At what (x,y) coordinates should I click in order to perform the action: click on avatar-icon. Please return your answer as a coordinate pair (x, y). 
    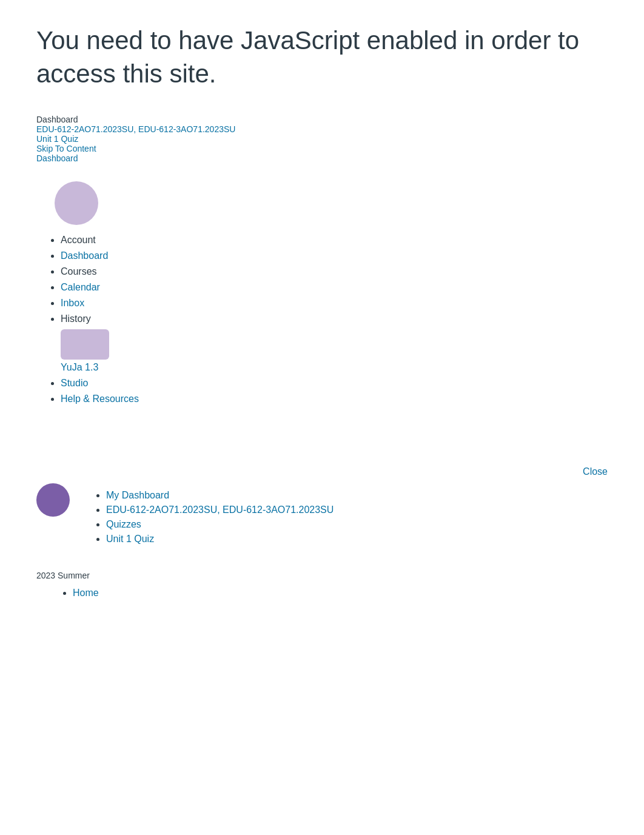
    Looking at the image, I should click on (76, 203).